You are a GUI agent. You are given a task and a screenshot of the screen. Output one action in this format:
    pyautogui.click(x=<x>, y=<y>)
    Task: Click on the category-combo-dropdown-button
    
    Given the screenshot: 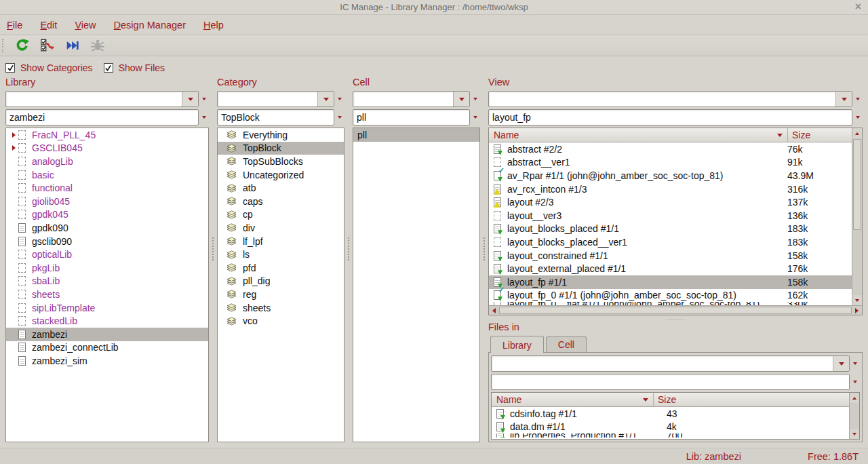 What is the action you would take?
    pyautogui.click(x=326, y=99)
    